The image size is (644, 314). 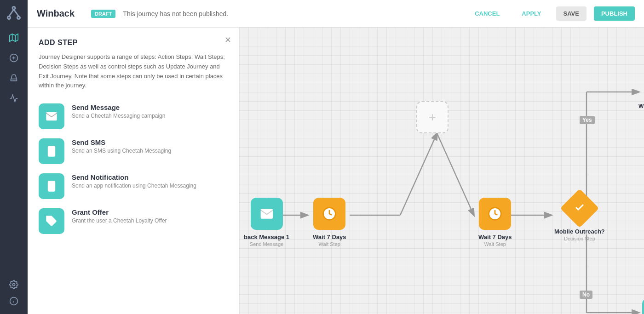 What do you see at coordinates (133, 151) in the screenshot?
I see `step-item-send-sms: Send SMS Send an SMS using Cheetah Messa…` at bounding box center [133, 151].